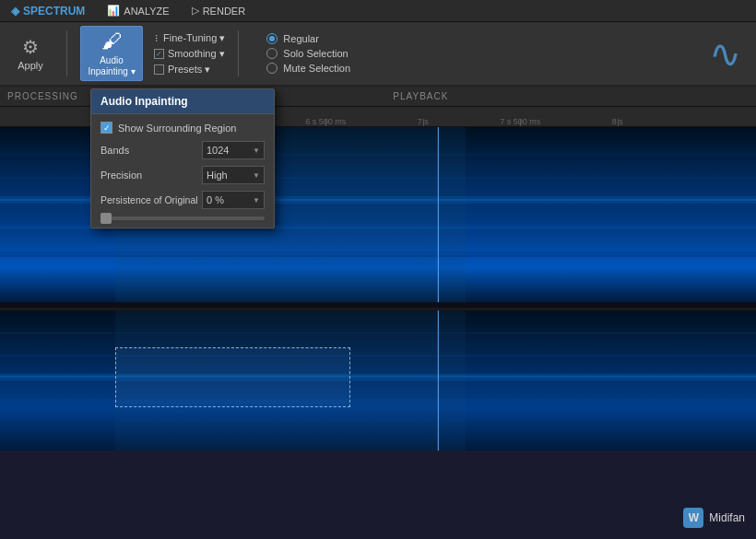 This screenshot has width=756, height=539. I want to click on watermark-icon-letter: W, so click(693, 518).